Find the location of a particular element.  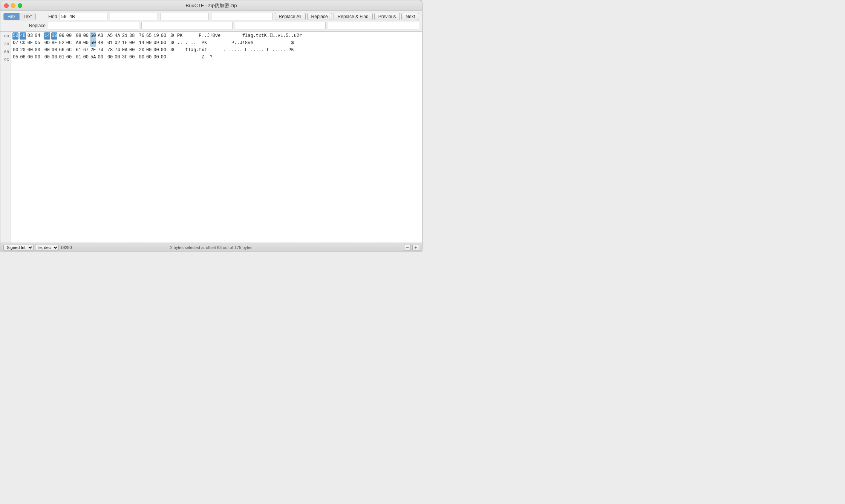

find-input is located at coordinates (83, 17).